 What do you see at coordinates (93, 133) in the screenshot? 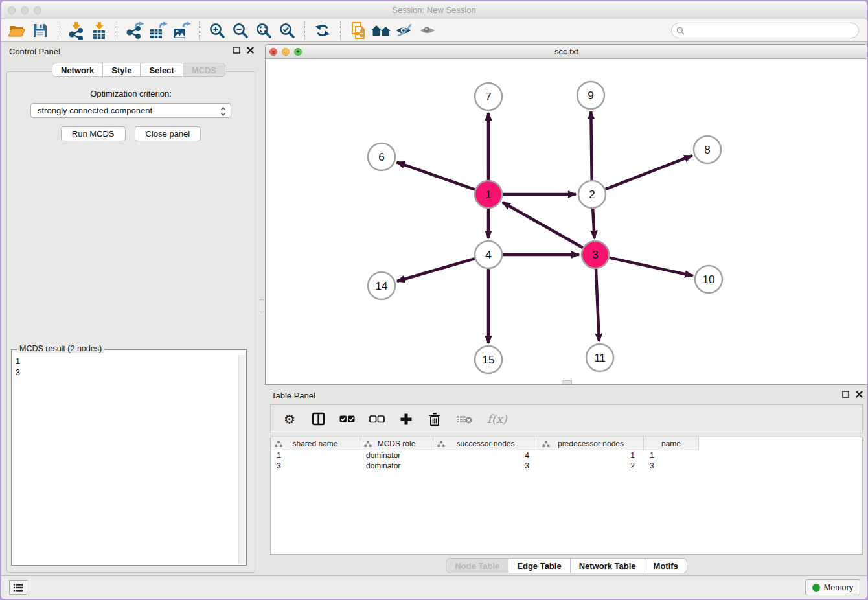
I see `run-mcds-button: Run MCDS` at bounding box center [93, 133].